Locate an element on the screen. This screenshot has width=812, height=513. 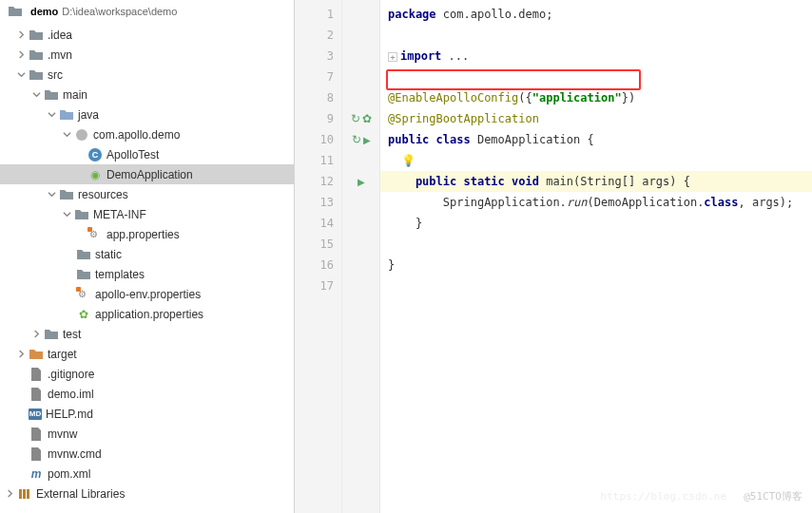
line-gutter: 1 2 3 7 8 9 10 11 12 13 14 15 16 17 is located at coordinates (319, 256).